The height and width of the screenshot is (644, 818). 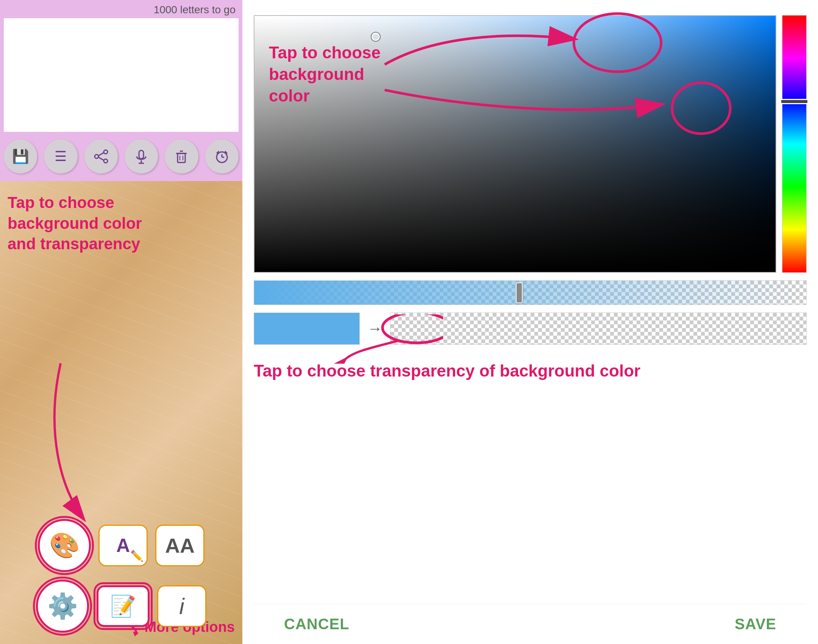 What do you see at coordinates (795, 102) in the screenshot?
I see `hue-slider-handle` at bounding box center [795, 102].